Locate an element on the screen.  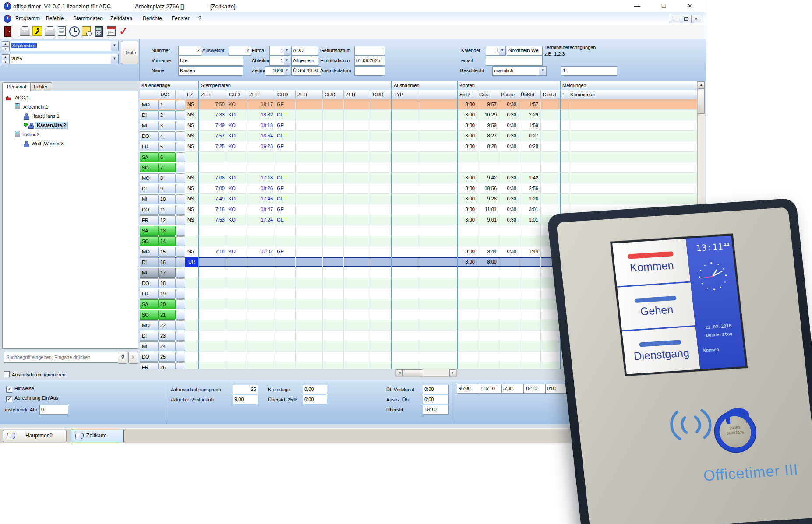
total-field-4: 0:00 is located at coordinates (557, 389).